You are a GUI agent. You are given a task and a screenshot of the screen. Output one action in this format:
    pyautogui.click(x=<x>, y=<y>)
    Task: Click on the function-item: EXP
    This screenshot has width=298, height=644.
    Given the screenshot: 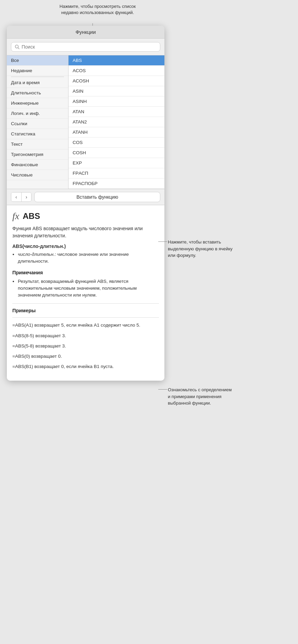 What is the action you would take?
    pyautogui.click(x=116, y=163)
    